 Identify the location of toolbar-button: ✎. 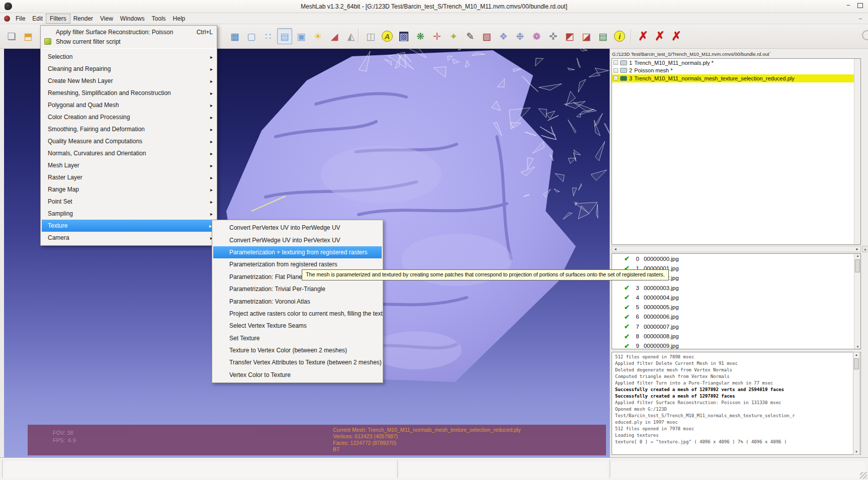
(470, 36).